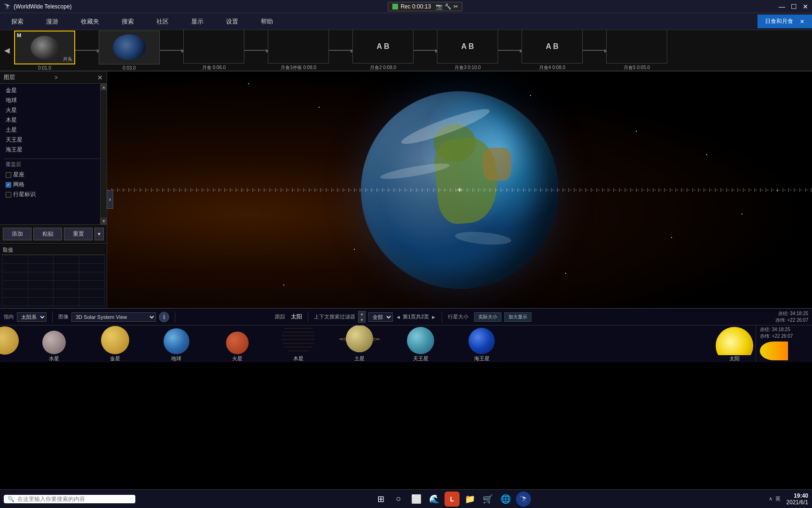 This screenshot has width=812, height=508. I want to click on taskbar-app-blue: 🔭, so click(523, 499).